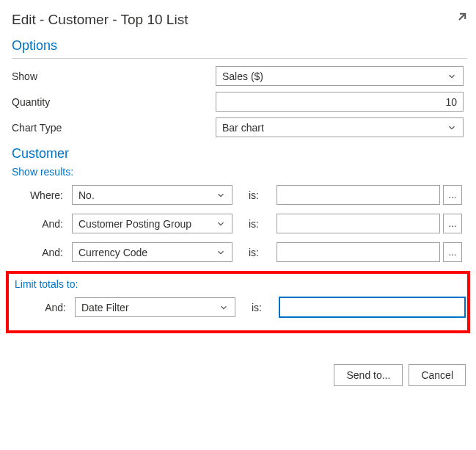 The image size is (476, 450). I want to click on send-to-button: Send to..., so click(368, 375).